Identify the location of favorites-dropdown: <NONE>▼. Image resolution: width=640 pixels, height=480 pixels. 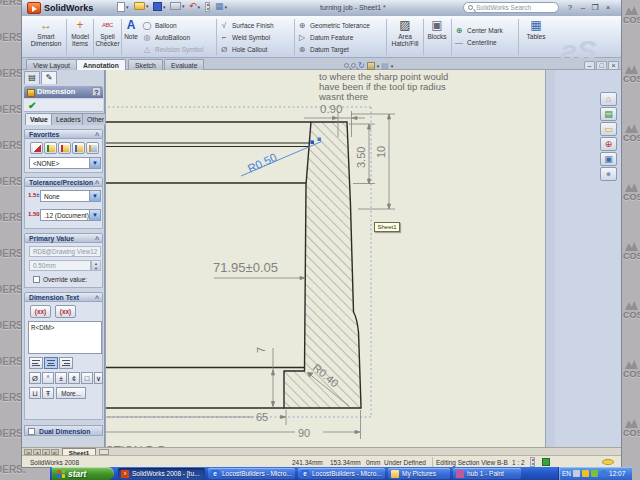
(65, 163).